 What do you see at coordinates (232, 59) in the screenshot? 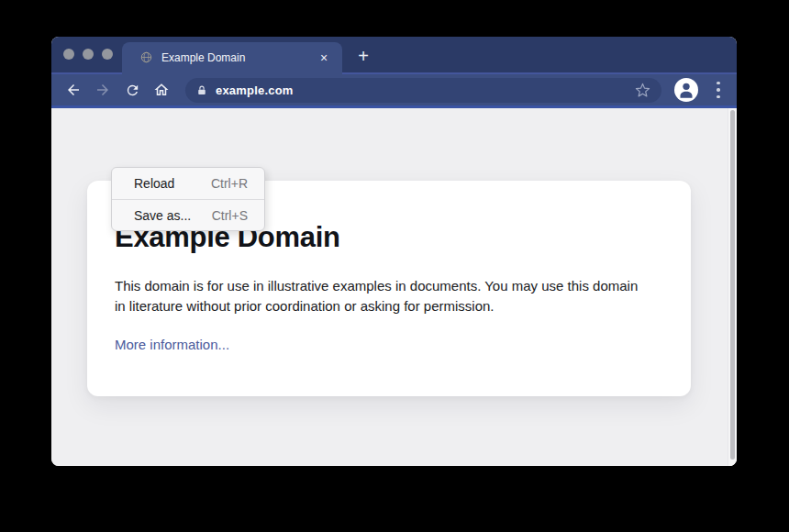
I see `tab-example-domain: Example Domain ×` at bounding box center [232, 59].